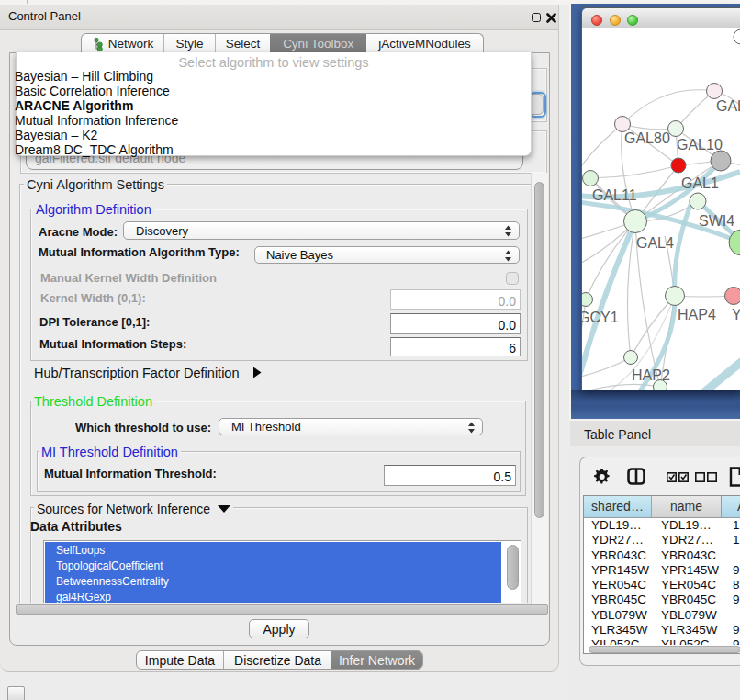 The width and height of the screenshot is (740, 700). I want to click on svg-text: YD, so click(736, 314).